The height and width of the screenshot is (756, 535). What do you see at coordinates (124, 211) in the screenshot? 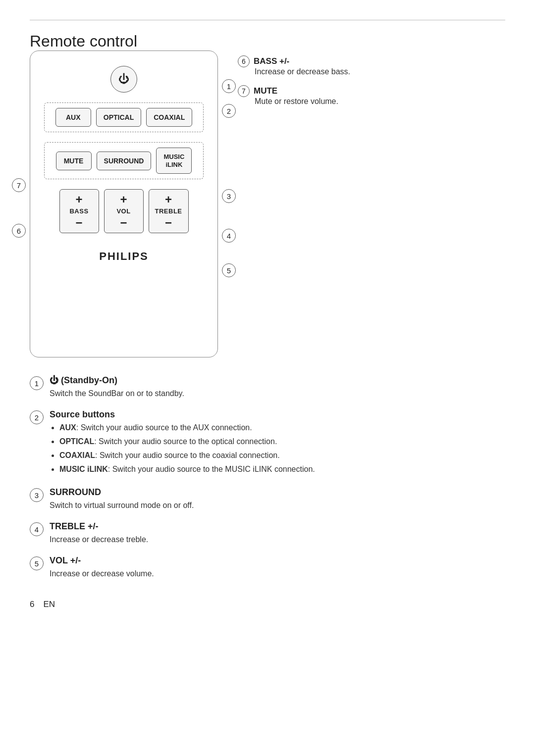
I see `volume-section: + BASS − + VOL − + TREBL` at bounding box center [124, 211].